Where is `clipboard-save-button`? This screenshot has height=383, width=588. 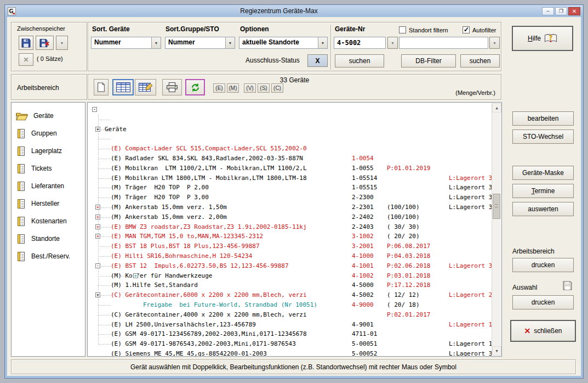
clipboard-save-button is located at coordinates (26, 43).